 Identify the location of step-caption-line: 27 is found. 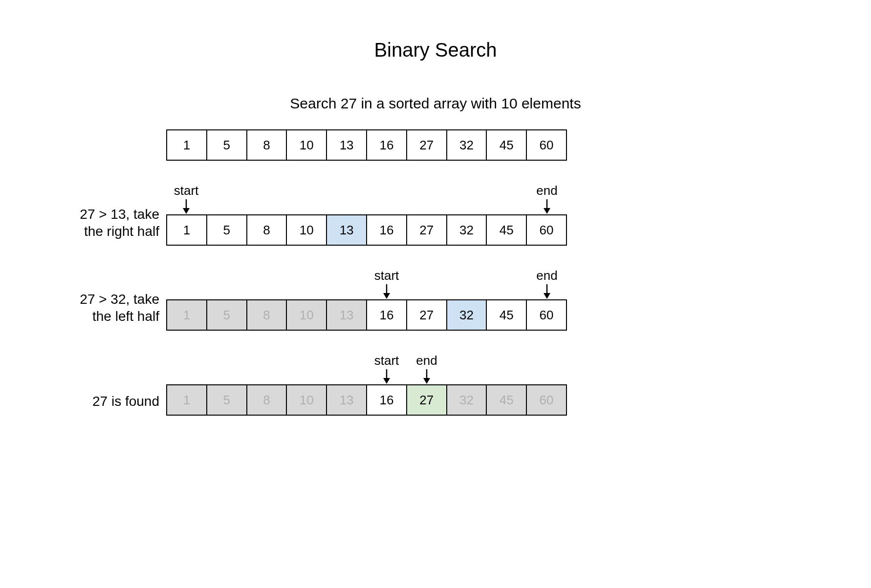
(80, 401).